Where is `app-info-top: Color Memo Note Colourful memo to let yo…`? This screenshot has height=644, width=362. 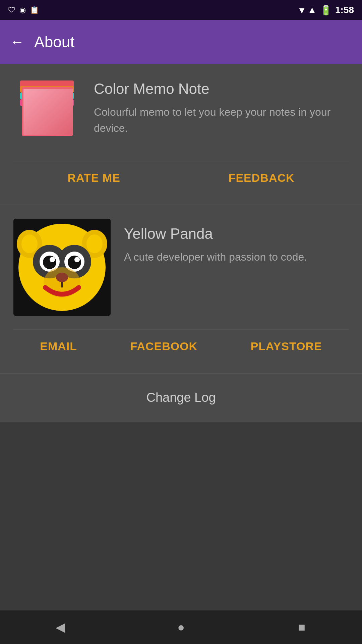 app-info-top: Color Memo Note Colourful memo to let yo… is located at coordinates (181, 111).